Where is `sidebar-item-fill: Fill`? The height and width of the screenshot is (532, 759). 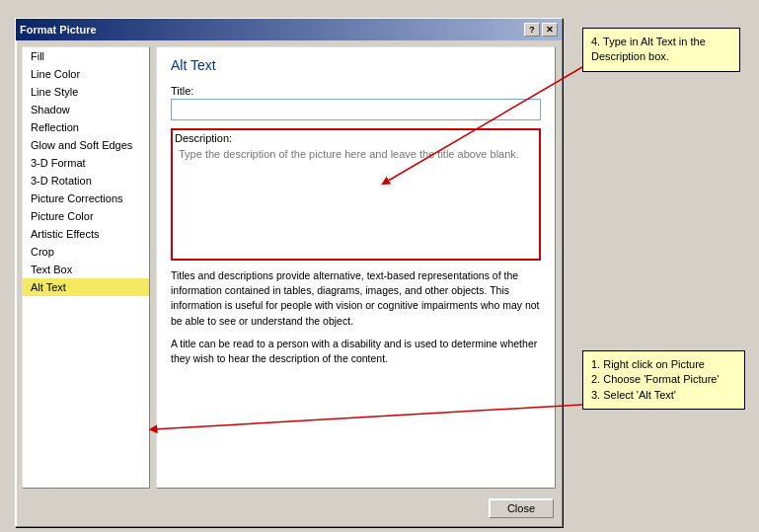 sidebar-item-fill: Fill is located at coordinates (86, 56).